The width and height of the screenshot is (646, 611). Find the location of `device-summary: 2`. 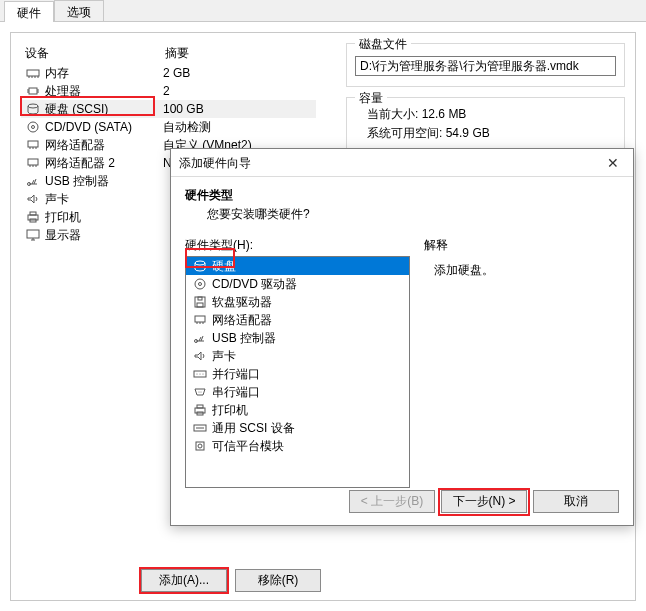

device-summary: 2 is located at coordinates (240, 91).